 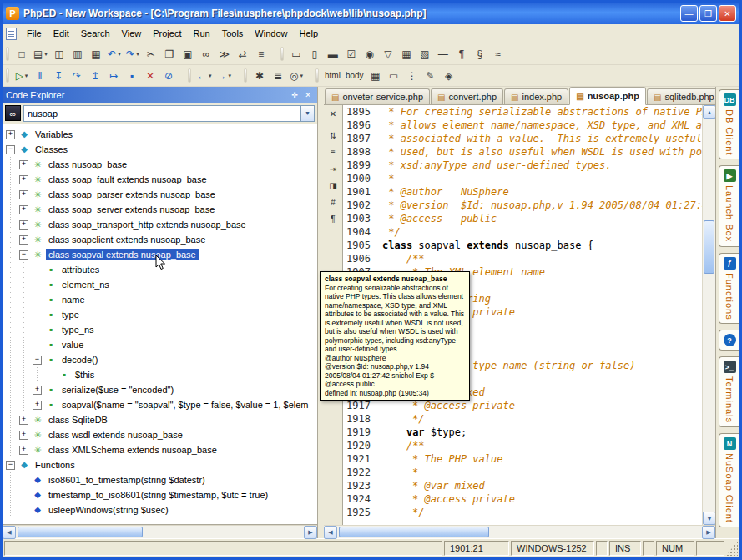 What do you see at coordinates (160, 375) in the screenshot?
I see `tree-item: ▪$this` at bounding box center [160, 375].